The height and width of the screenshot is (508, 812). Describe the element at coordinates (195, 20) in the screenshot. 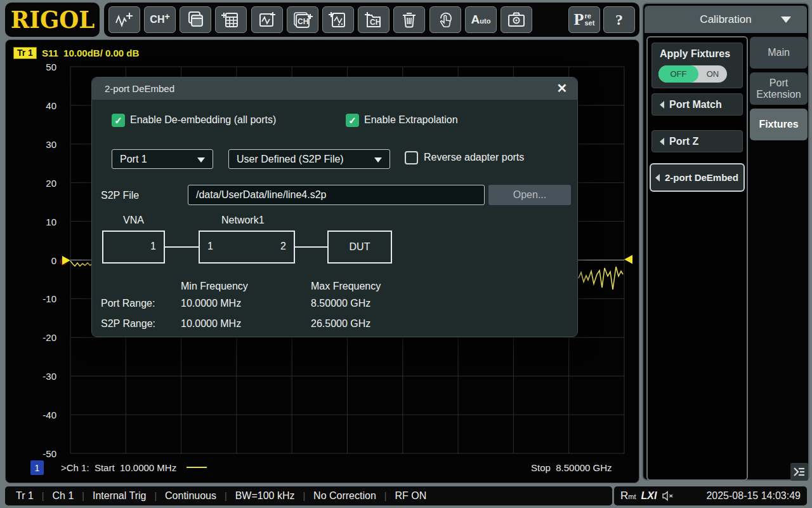

I see `window-layout-button` at that location.